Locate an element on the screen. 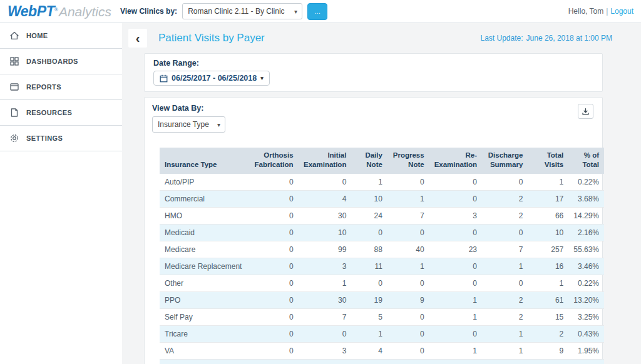  download-button is located at coordinates (586, 111).